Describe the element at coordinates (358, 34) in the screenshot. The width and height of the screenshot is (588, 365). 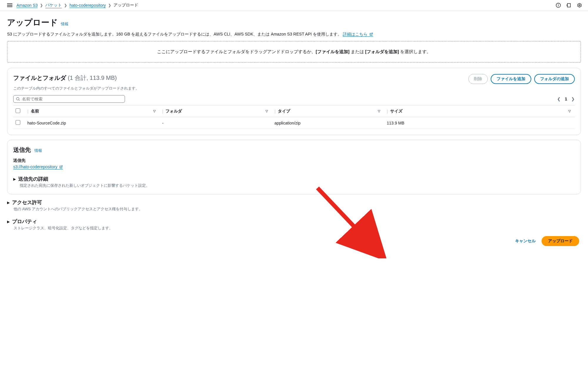
I see `learn-more-link: 詳細はこちら` at that location.